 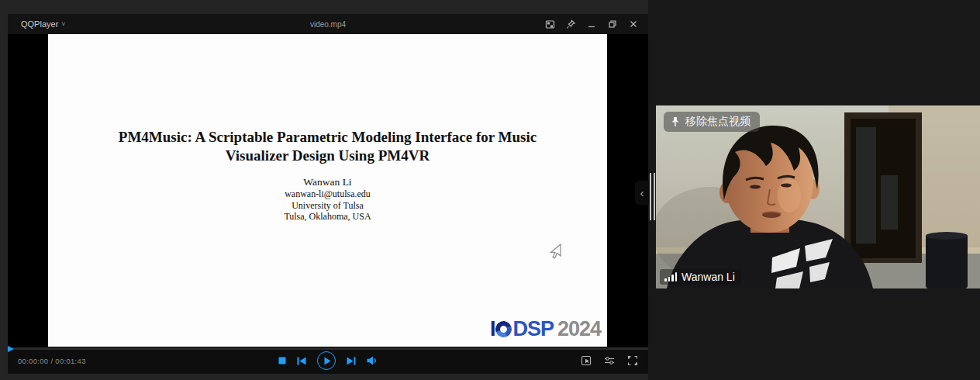 What do you see at coordinates (327, 147) in the screenshot?
I see `slide-title: PM4Music: A Scriptable Parametric Modeli…` at bounding box center [327, 147].